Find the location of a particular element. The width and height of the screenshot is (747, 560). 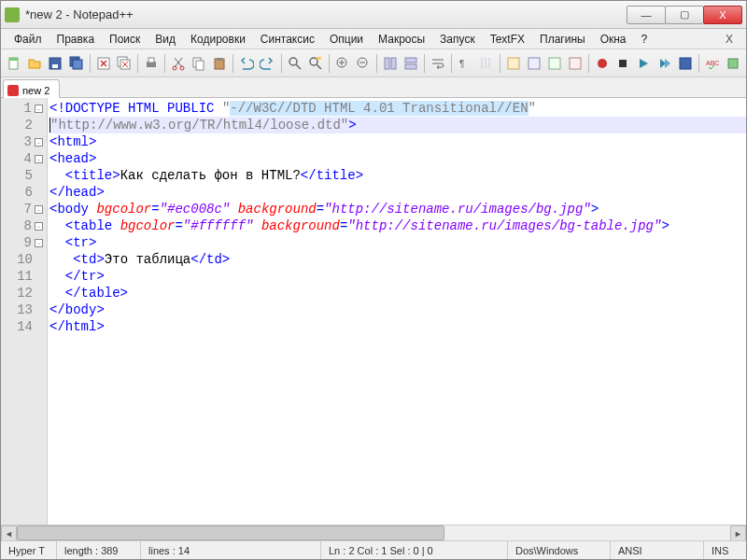

zoom-out-icon is located at coordinates (363, 63).